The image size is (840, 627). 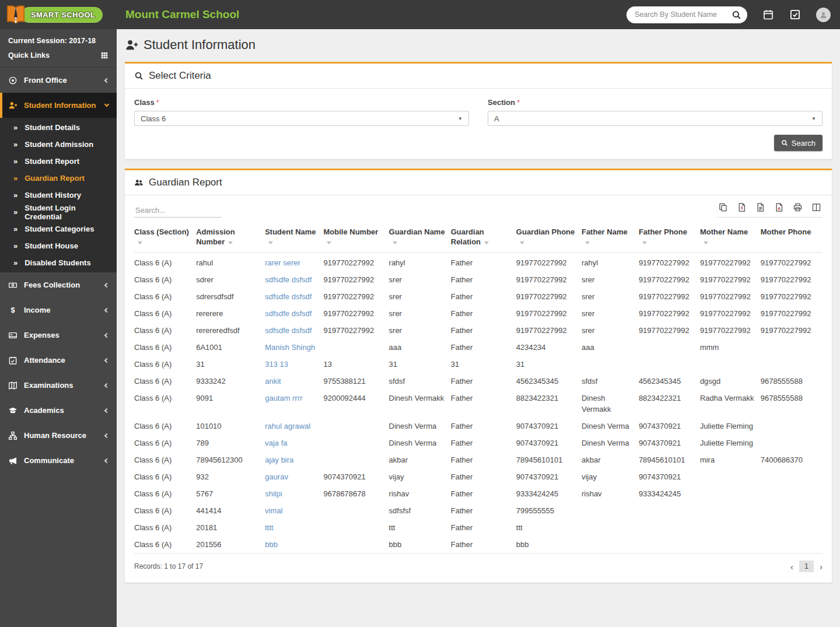 I want to click on column-header-admission-number: Admission Number, so click(x=230, y=237).